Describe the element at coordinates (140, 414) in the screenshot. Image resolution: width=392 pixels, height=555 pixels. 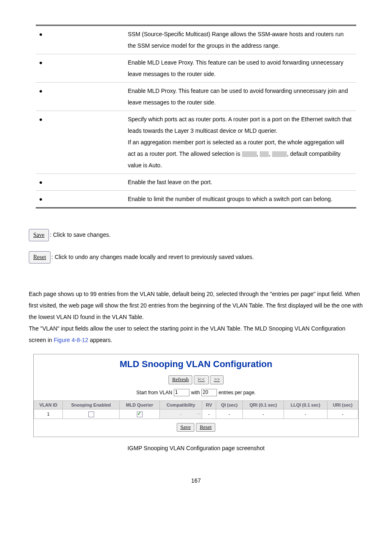
I see `querier-checkbox` at that location.